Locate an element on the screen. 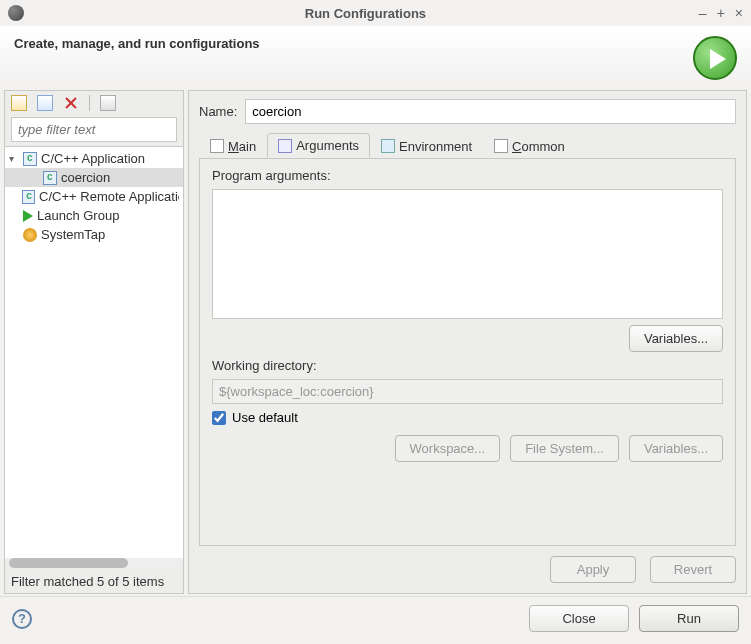 Image resolution: width=751 pixels, height=644 pixels. close-button: Close is located at coordinates (579, 618).